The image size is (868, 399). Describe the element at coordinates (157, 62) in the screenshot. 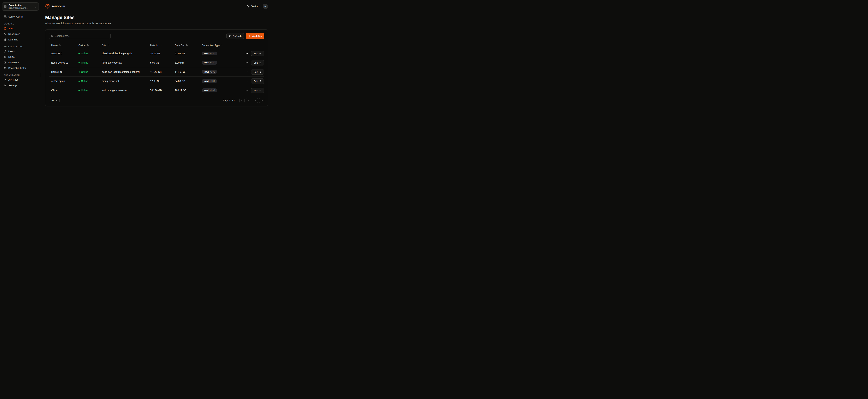

I see `main-content: PANGOLIN System M Manage Sites Allow con…` at that location.